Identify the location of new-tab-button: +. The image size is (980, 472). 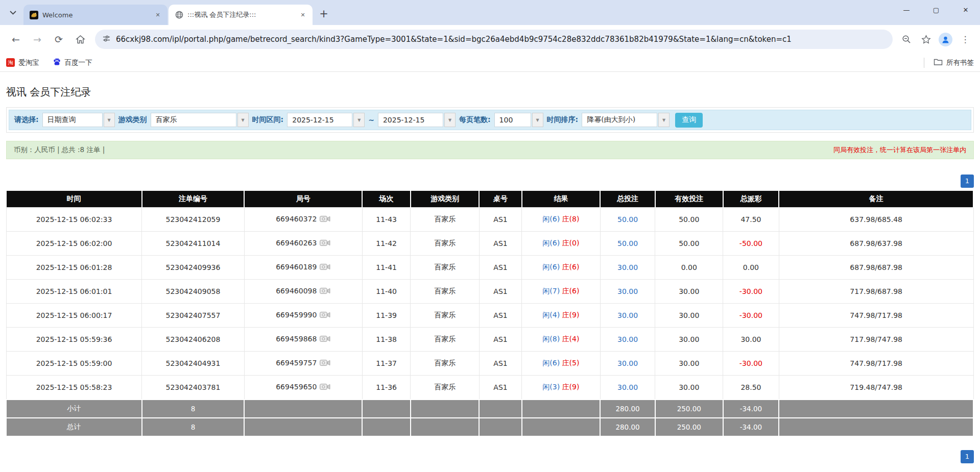
(324, 14).